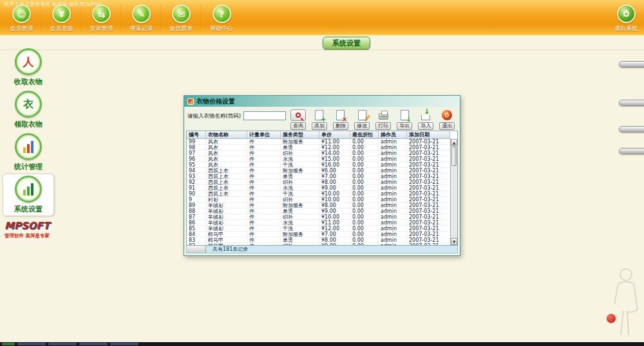 This screenshot has height=346, width=644. I want to click on table-row: 87 羊绒衫 件 织补 ¥10.00 0.00 admin 2007-03-21, so click(318, 217).